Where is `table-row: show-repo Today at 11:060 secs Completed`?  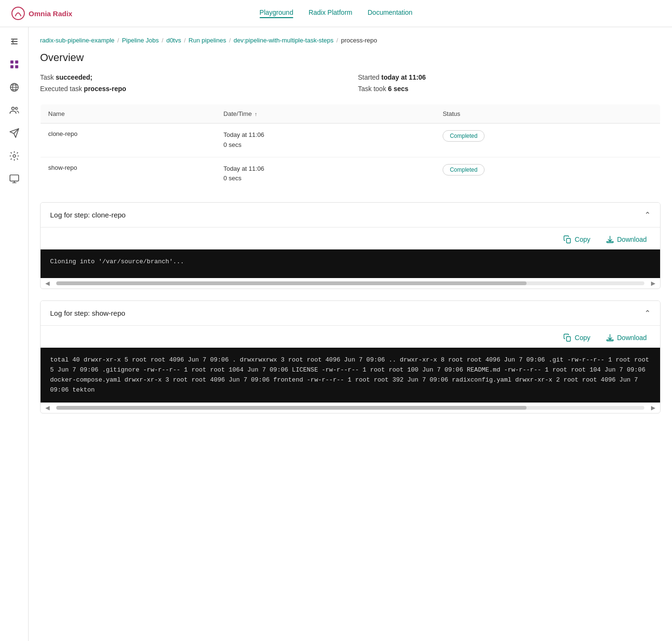
table-row: show-repo Today at 11:060 secs Completed is located at coordinates (351, 174).